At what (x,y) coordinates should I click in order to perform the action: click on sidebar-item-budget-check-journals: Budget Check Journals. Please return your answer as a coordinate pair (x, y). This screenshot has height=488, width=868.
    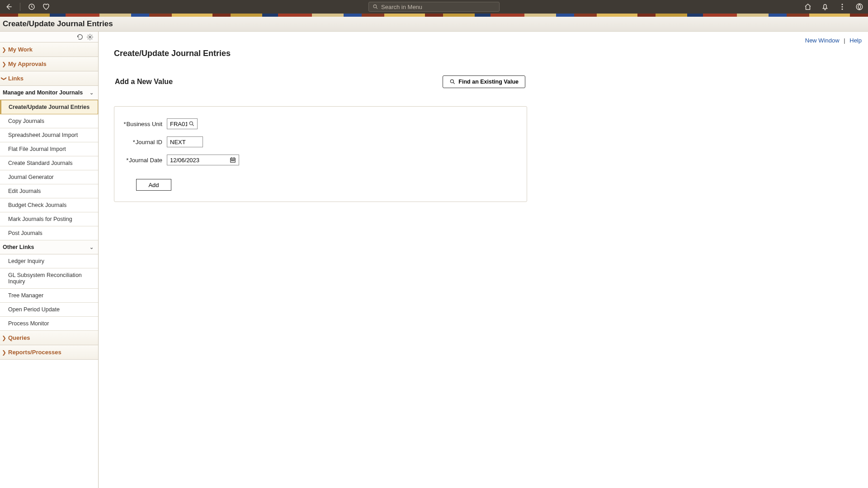
    Looking at the image, I should click on (49, 205).